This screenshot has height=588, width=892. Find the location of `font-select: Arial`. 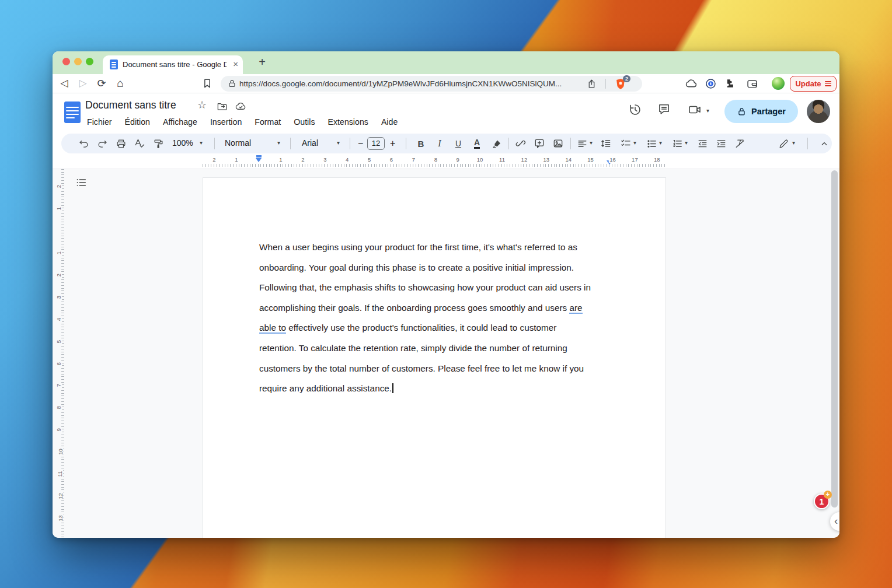

font-select: Arial is located at coordinates (310, 143).